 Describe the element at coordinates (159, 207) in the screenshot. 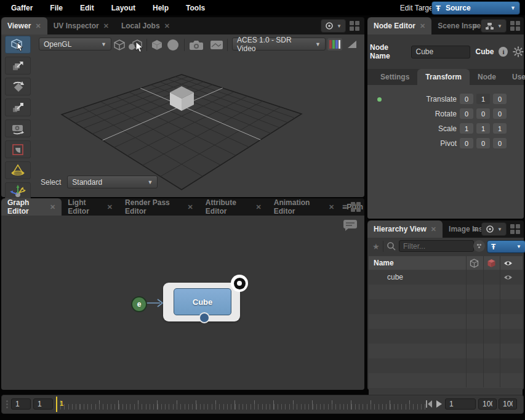

I see `tab-render-pass-editor: Render Pass Editor✕` at that location.